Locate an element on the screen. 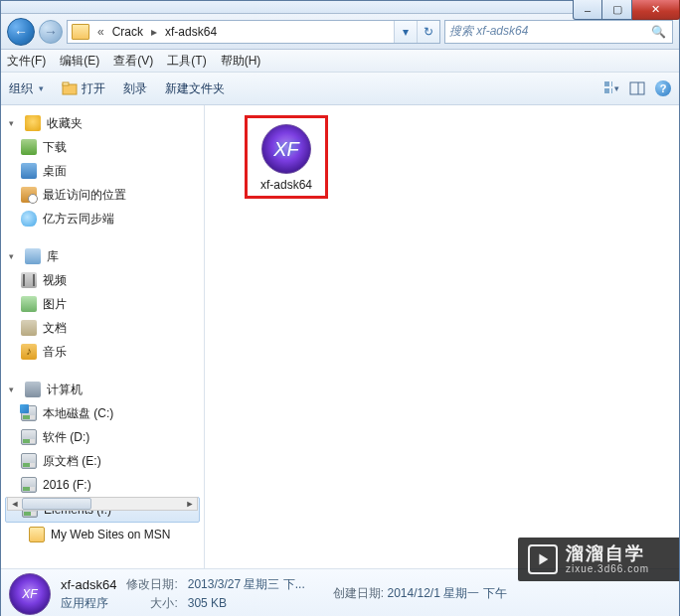 This screenshot has height=616, width=680. maximize-icon: ▢ is located at coordinates (617, 10).